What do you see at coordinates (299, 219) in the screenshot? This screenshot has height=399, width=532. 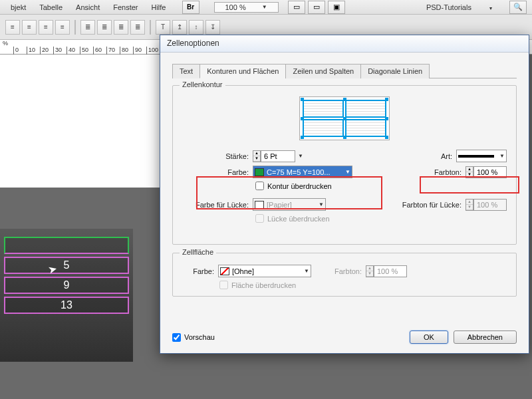 I see `luecke-ueberdrucken-label: Lücke überdrucken` at bounding box center [299, 219].